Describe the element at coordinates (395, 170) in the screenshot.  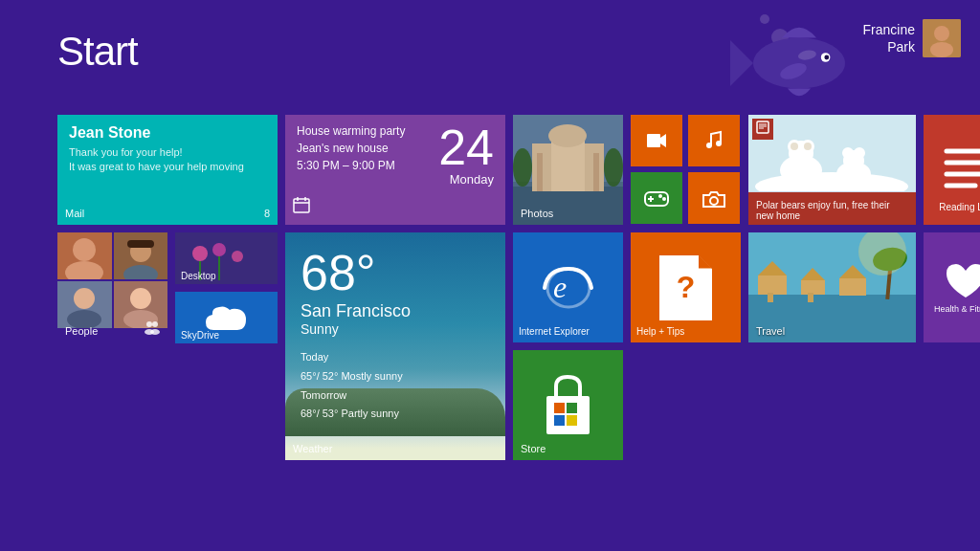
I see `calendar-tile: House warming party Jean's new house 5:3…` at that location.